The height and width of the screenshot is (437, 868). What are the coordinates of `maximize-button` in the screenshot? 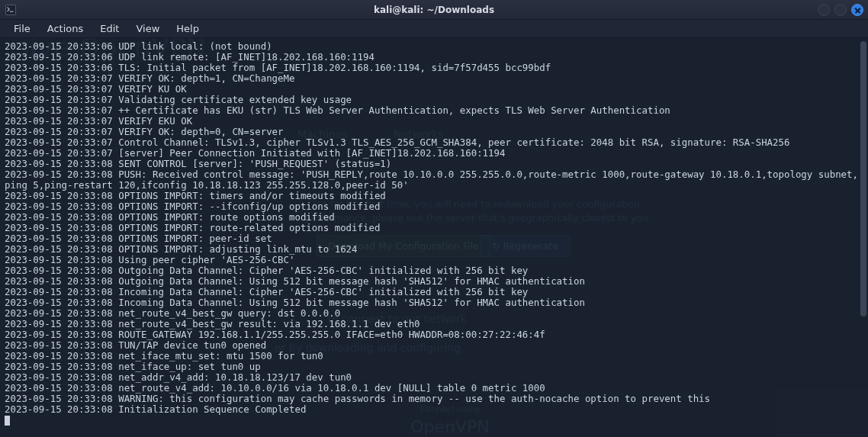 It's located at (841, 10).